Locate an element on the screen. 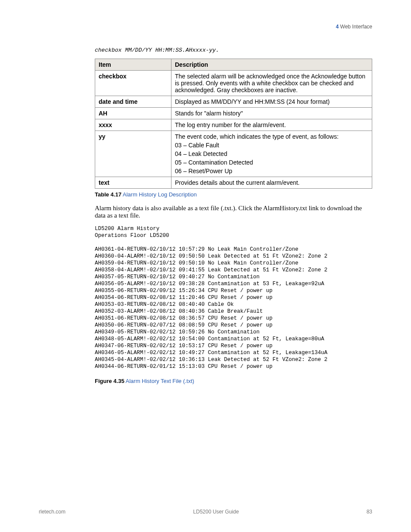 Image resolution: width=411 pixels, height=532 pixels. figure-caption-title: Alarm History Text File (.txt) is located at coordinates (159, 381).